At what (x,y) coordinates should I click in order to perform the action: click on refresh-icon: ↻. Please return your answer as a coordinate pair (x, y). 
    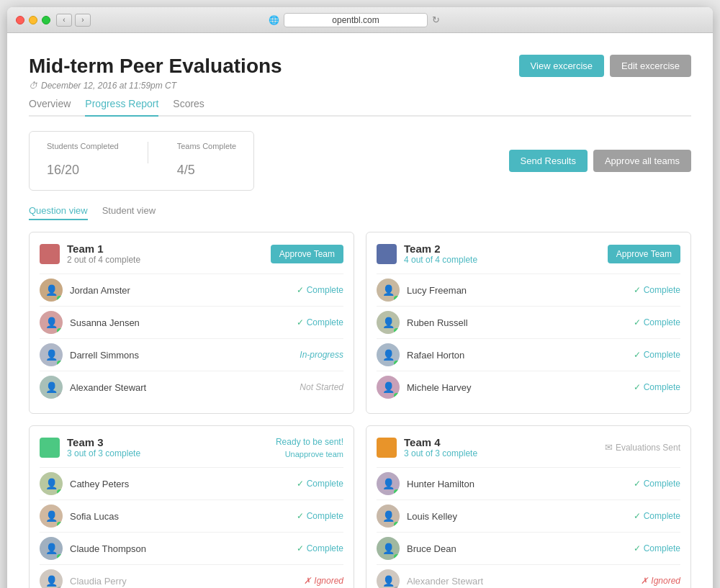
    Looking at the image, I should click on (436, 20).